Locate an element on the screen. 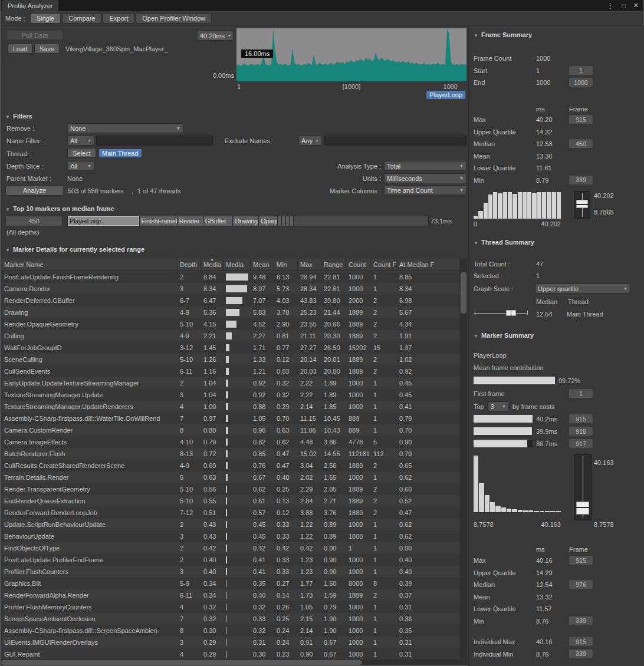 The width and height of the screenshot is (644, 666). table-row: RenderForward.RenderLoopJob7-120.510.570… is located at coordinates (231, 513).